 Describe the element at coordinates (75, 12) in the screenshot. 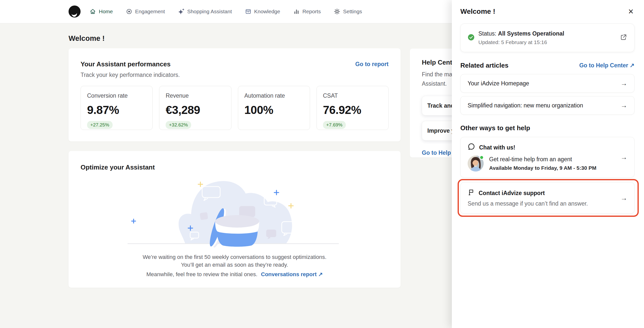

I see `logo-smile-icon` at that location.